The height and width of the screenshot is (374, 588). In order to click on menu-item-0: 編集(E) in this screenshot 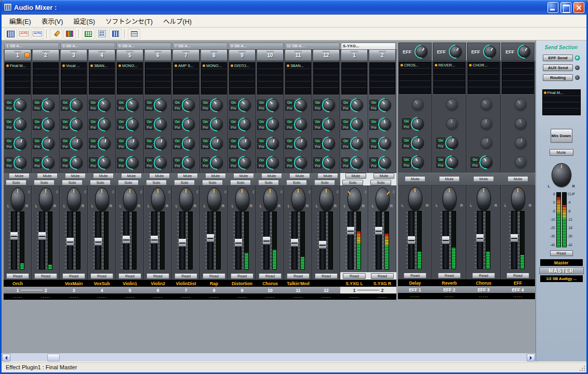, I will do `click(20, 21)`.